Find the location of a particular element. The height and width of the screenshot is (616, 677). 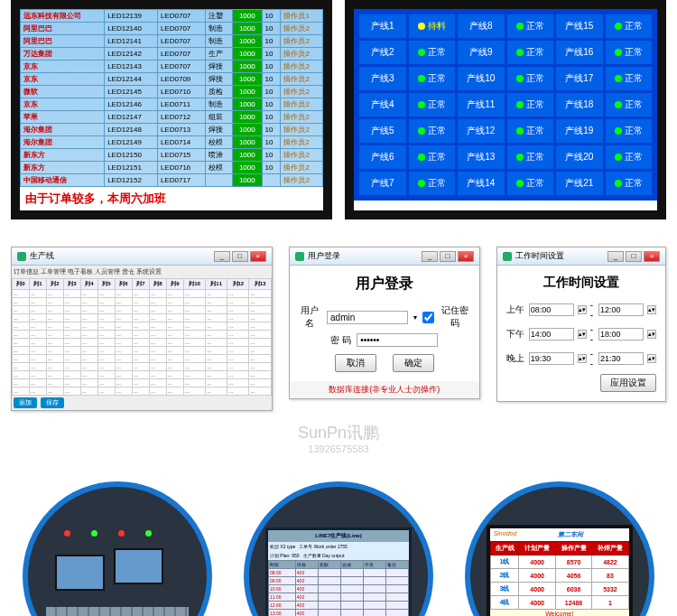

footer-bar: 添加 保存 is located at coordinates (142, 403).